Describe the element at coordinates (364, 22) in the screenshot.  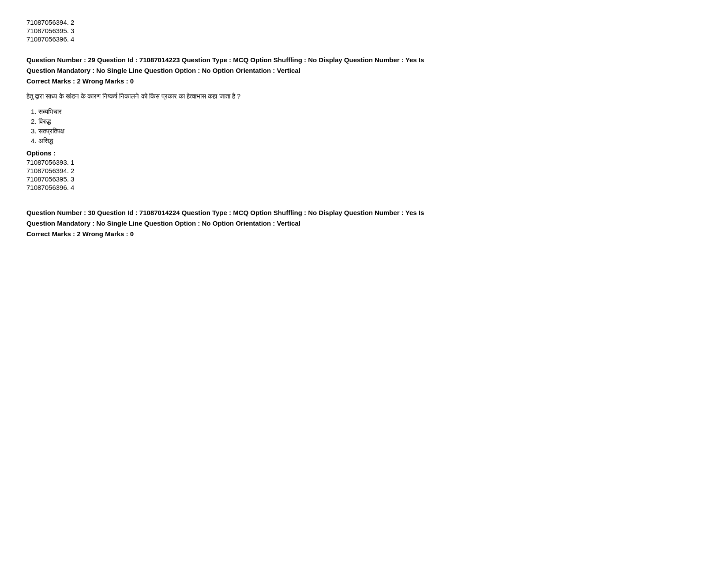
I see `top-option-1: 71087056394. 2` at that location.